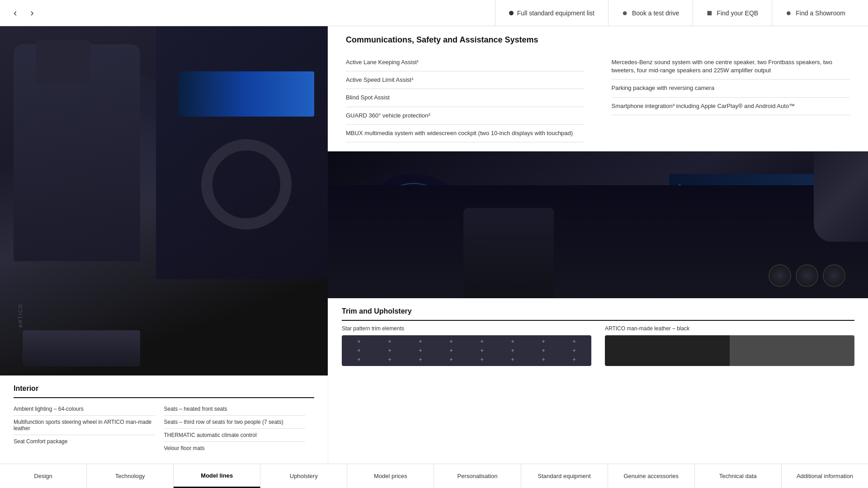  Describe the element at coordinates (84, 426) in the screenshot. I see `interior-item-2: Multifunction sports steering wheel in A…` at that location.